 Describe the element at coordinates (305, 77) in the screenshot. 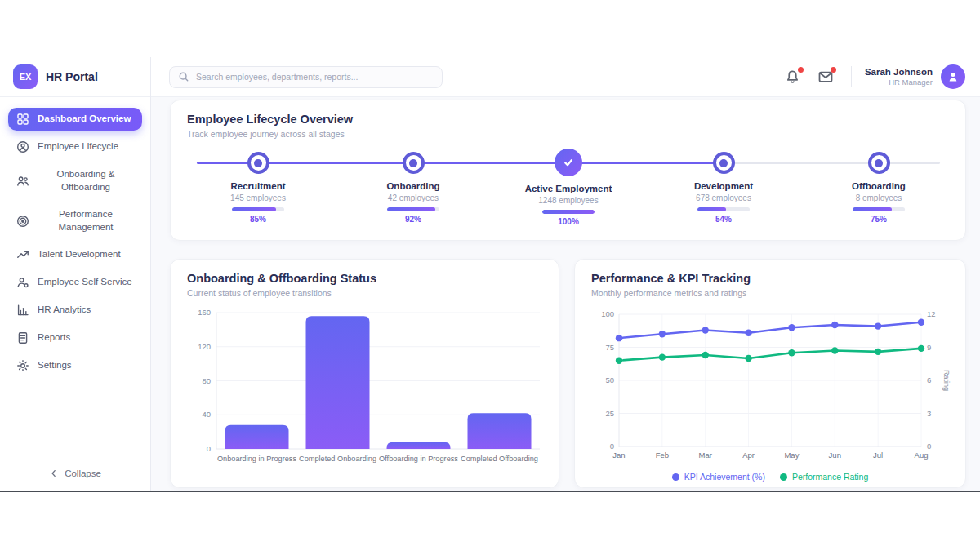

I see `search-box` at that location.